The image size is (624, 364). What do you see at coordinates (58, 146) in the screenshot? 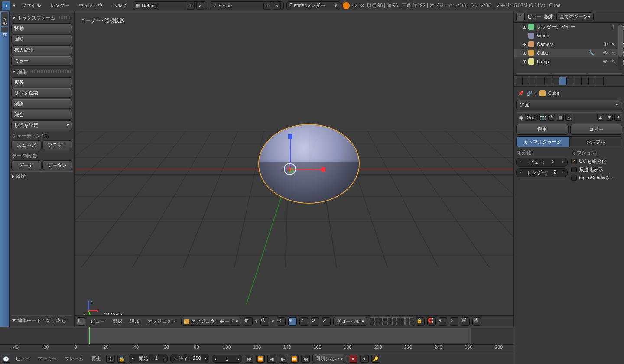
I see `flat-button: フラット` at bounding box center [58, 146].